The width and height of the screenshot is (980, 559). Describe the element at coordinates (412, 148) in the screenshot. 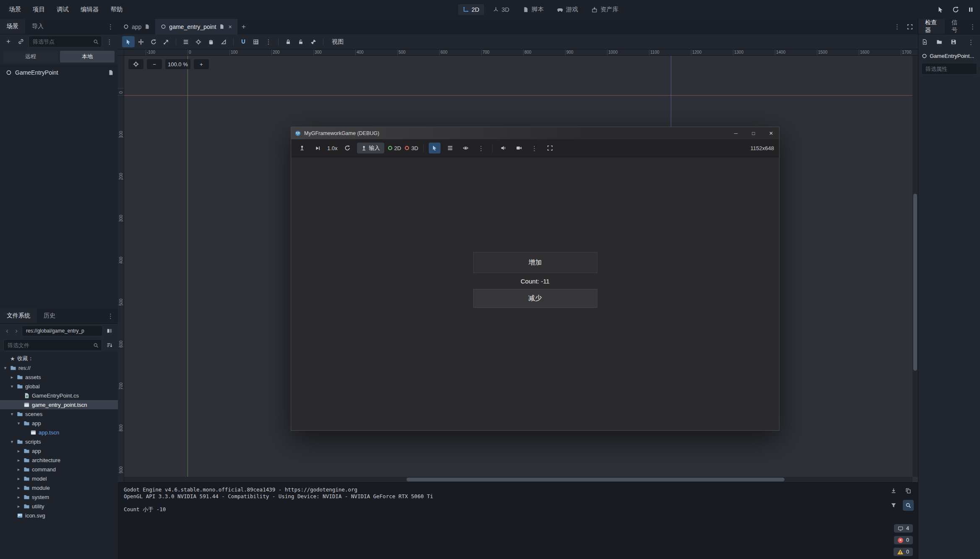

I see `mode-3d-button: 3D` at that location.